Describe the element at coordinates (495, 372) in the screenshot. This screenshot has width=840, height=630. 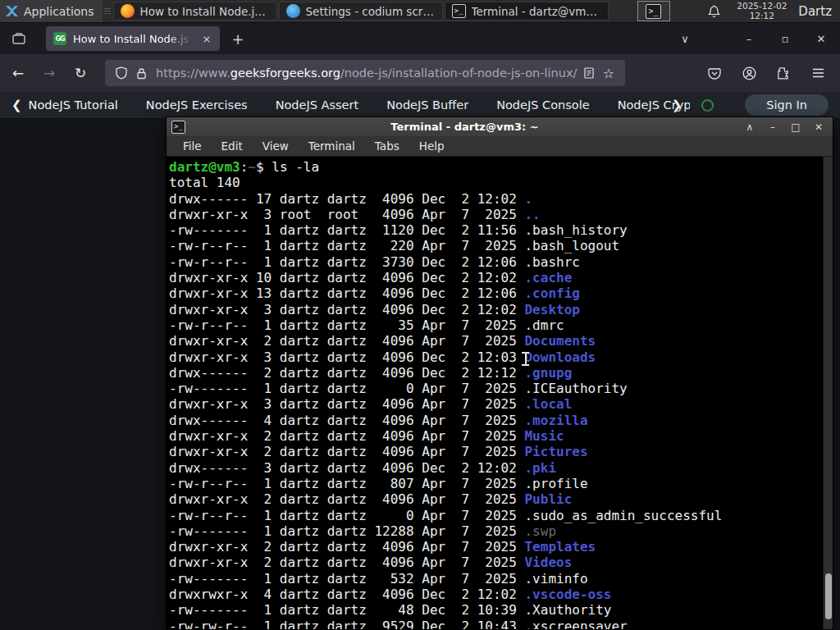
I see `terminal-line: drwx------ 2 dartz dartz 4096 Dec 2 12:1…` at that location.